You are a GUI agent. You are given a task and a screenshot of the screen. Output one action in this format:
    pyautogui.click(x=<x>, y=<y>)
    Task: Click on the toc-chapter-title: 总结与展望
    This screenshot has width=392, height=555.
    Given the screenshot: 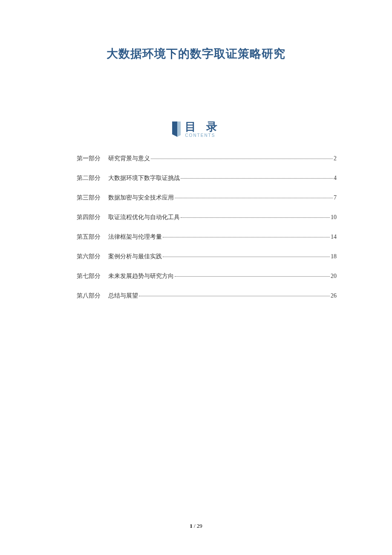 What is the action you would take?
    pyautogui.click(x=123, y=296)
    